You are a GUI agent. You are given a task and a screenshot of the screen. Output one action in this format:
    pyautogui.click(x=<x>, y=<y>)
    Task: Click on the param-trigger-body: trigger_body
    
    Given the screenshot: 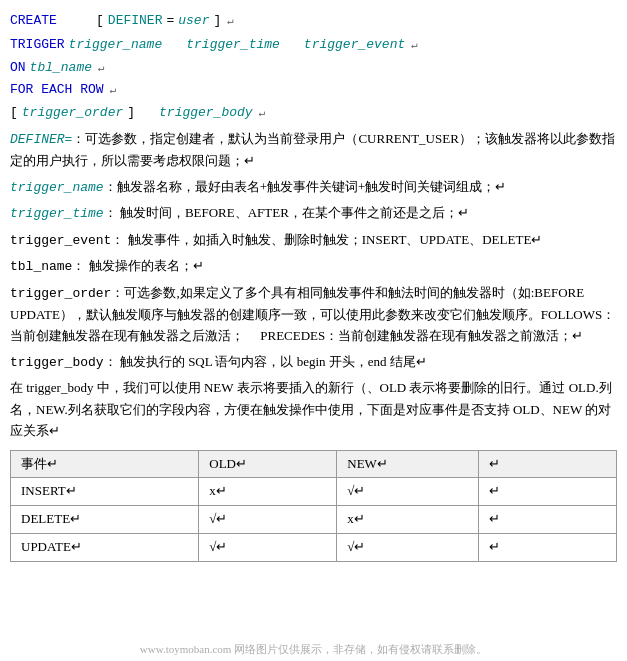 What is the action you would take?
    pyautogui.click(x=206, y=114)
    